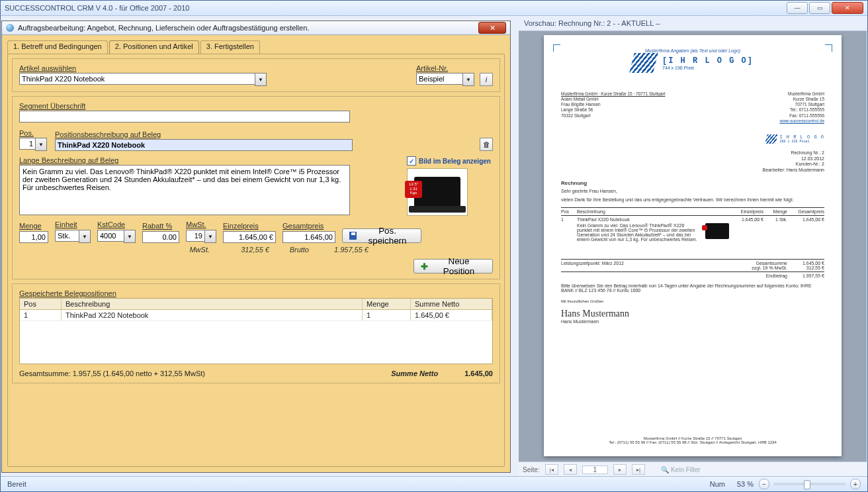 The height and width of the screenshot is (492, 868). Describe the element at coordinates (455, 68) in the screenshot. I see `artno-label: Artikel-Nr.` at that location.